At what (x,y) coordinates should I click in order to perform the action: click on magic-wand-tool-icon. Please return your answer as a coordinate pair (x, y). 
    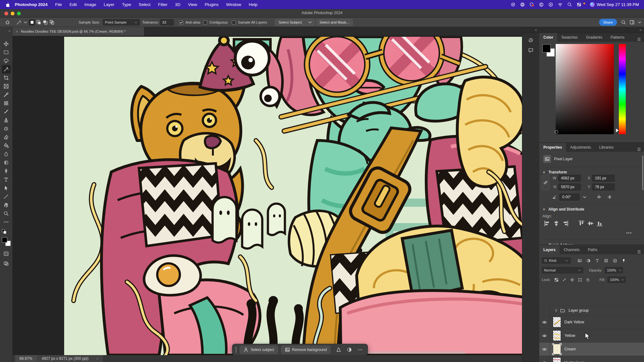
    Looking at the image, I should click on (6, 69).